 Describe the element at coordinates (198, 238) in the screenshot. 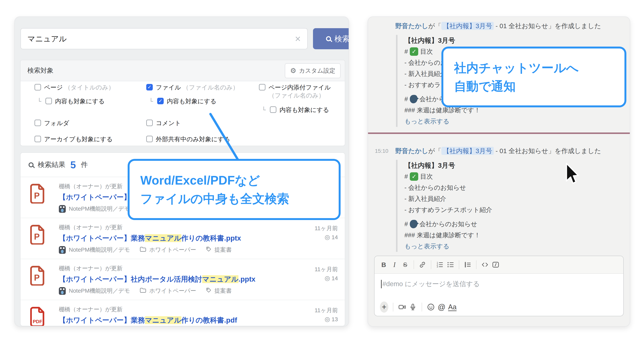

I see `result-title-link: 【ホワイトペーパー】業務マニュアル作りの教科書.pptx` at that location.